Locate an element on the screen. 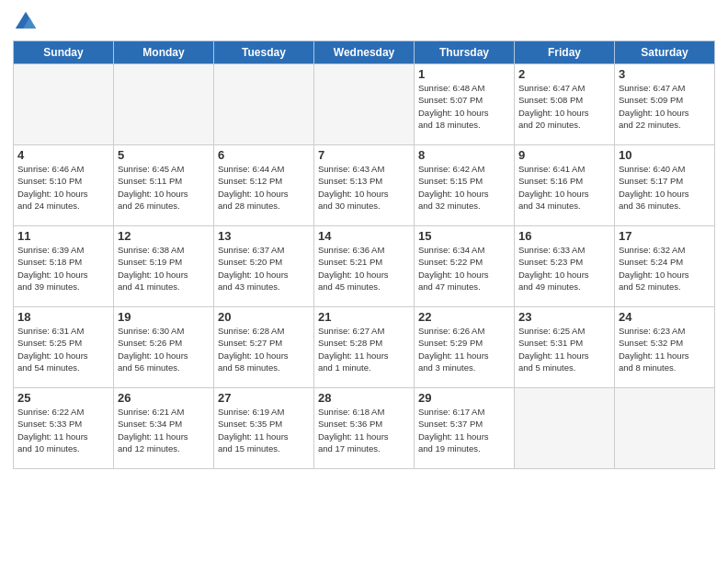  day-number: 13 is located at coordinates (264, 236).